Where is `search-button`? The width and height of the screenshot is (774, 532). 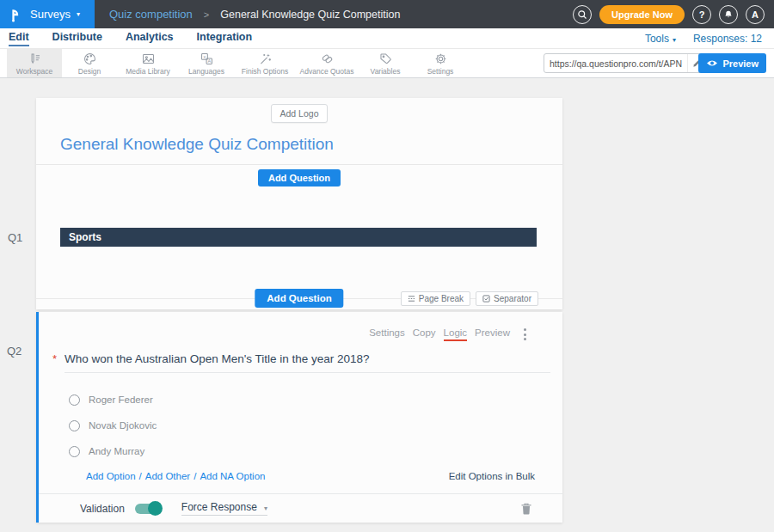 search-button is located at coordinates (582, 15).